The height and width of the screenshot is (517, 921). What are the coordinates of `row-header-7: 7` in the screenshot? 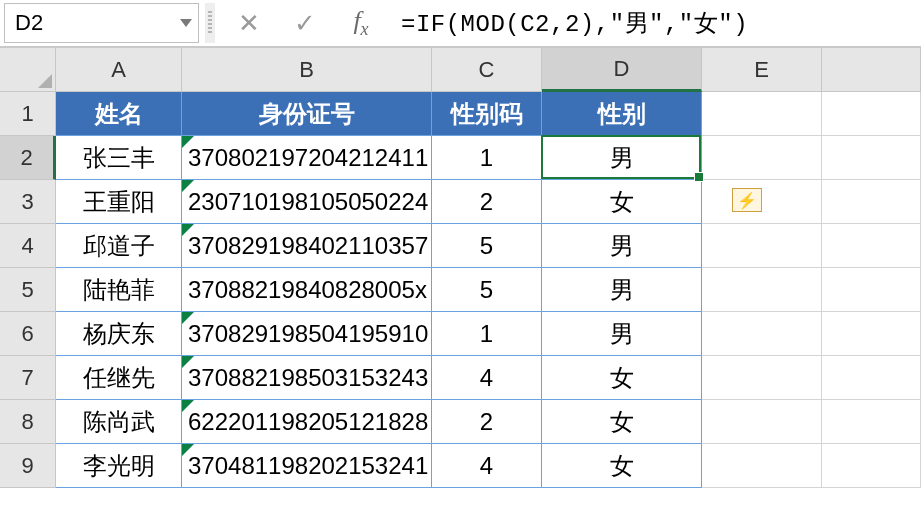 It's located at (28, 378).